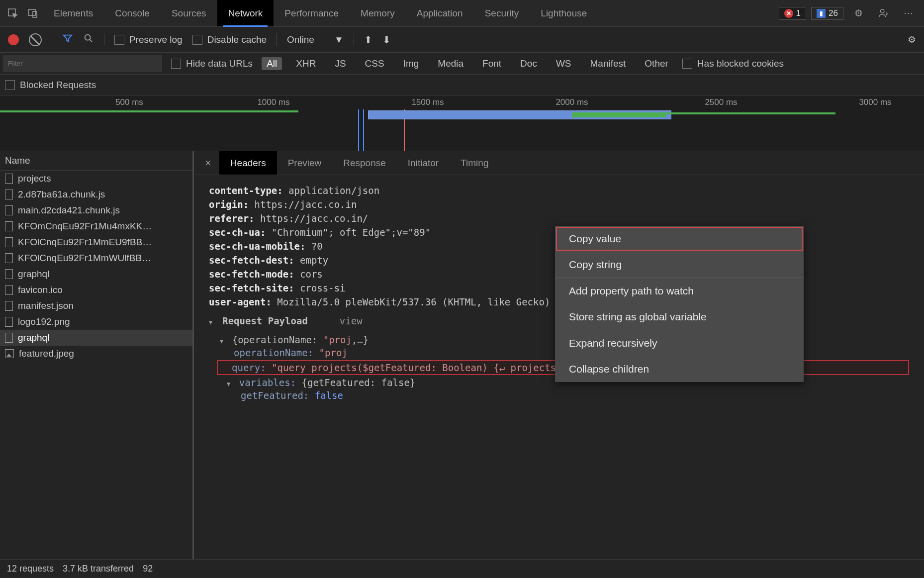 The width and height of the screenshot is (924, 578). Describe the element at coordinates (132, 13) in the screenshot. I see `tab-console: Console` at that location.